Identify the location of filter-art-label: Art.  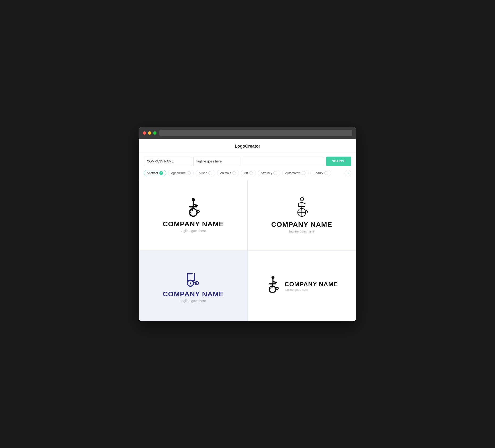
(246, 173).